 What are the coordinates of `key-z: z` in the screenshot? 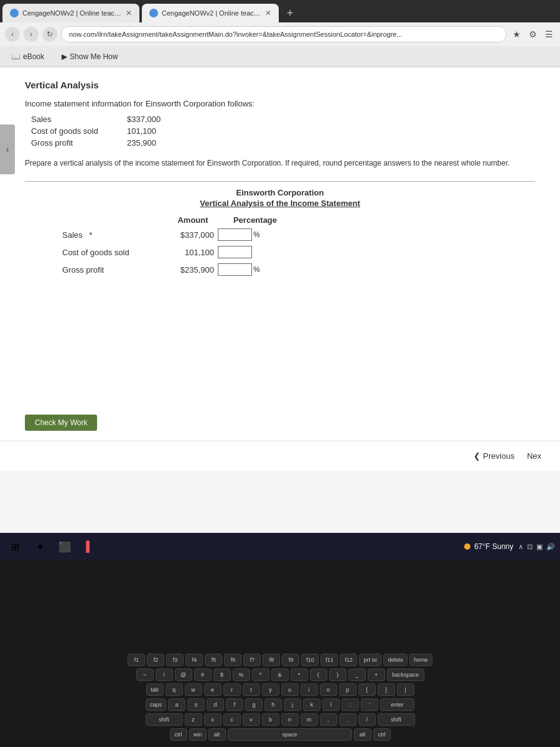 It's located at (194, 720).